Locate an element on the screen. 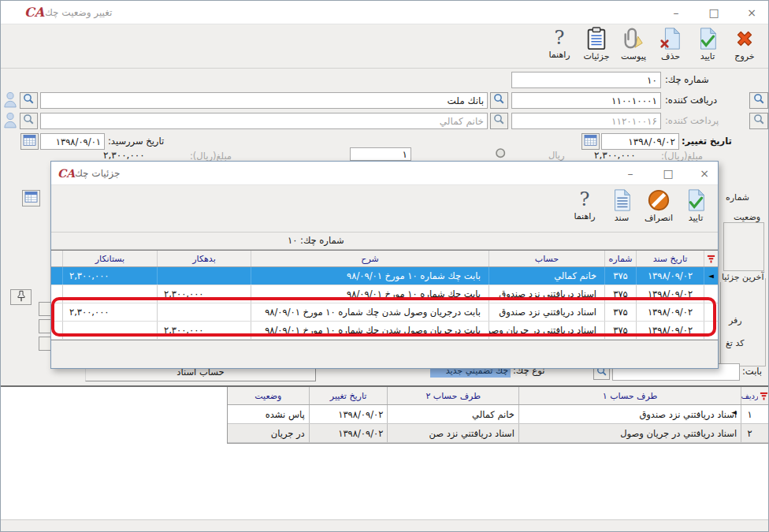 Image resolution: width=769 pixels, height=532 pixels. confirm-button: تاييد is located at coordinates (708, 47).